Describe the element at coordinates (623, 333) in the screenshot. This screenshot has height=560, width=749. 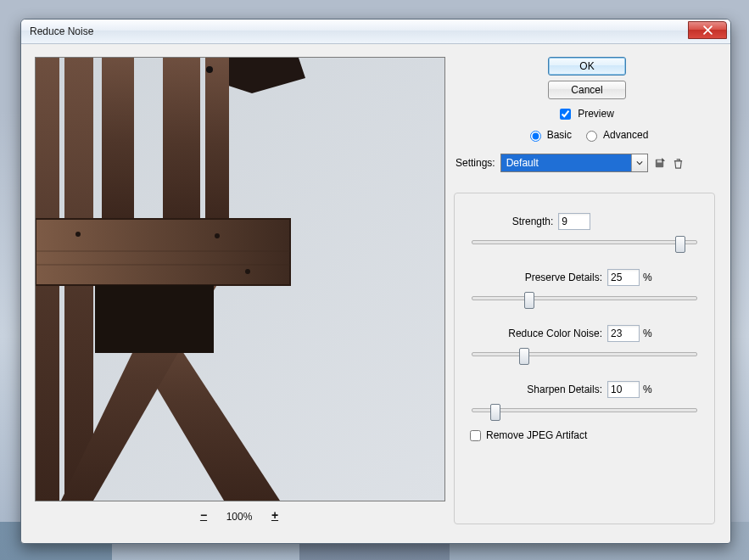
I see `param-reducecolor-input` at that location.